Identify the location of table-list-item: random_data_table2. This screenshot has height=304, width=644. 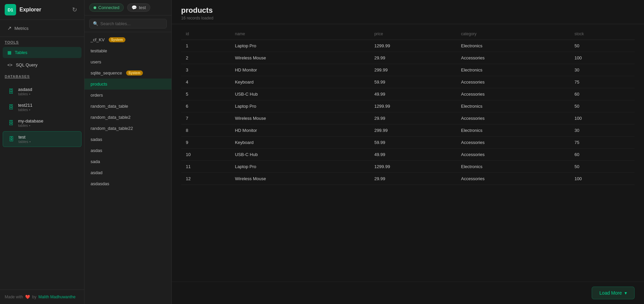
(128, 117).